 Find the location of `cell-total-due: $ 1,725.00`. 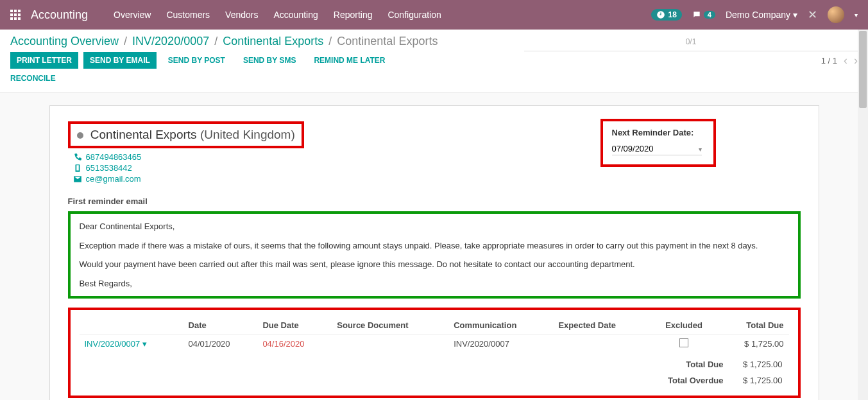

cell-total-due: $ 1,725.00 is located at coordinates (753, 344).